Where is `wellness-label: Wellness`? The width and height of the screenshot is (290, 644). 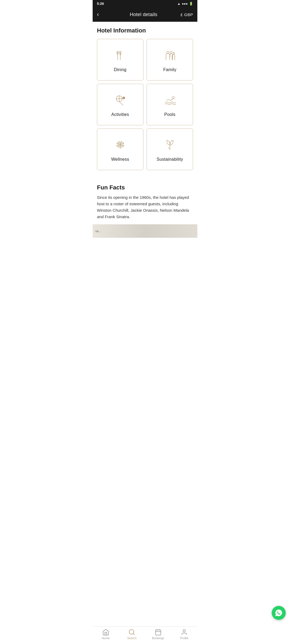
wellness-label: Wellness is located at coordinates (120, 159).